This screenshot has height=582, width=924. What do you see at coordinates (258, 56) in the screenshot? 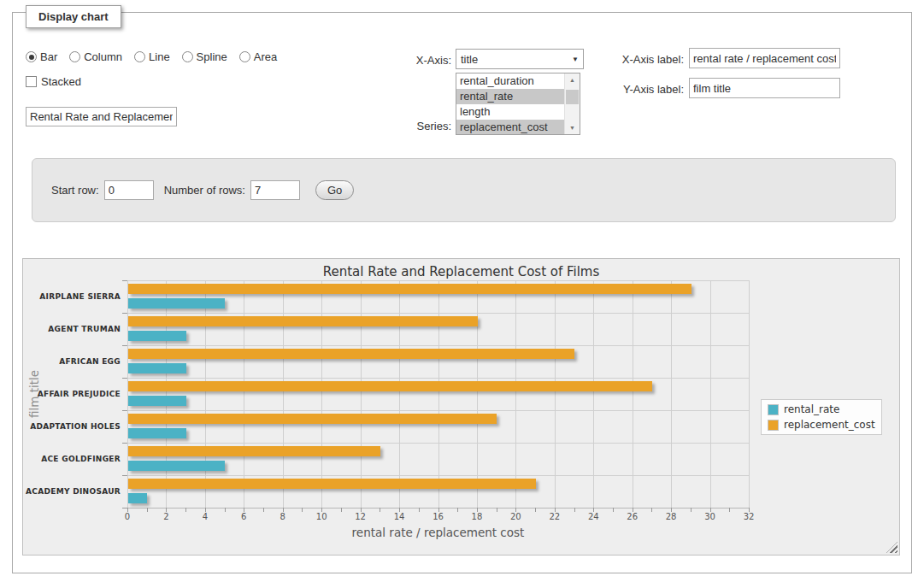
I see `chart-type-option-area: Area` at bounding box center [258, 56].